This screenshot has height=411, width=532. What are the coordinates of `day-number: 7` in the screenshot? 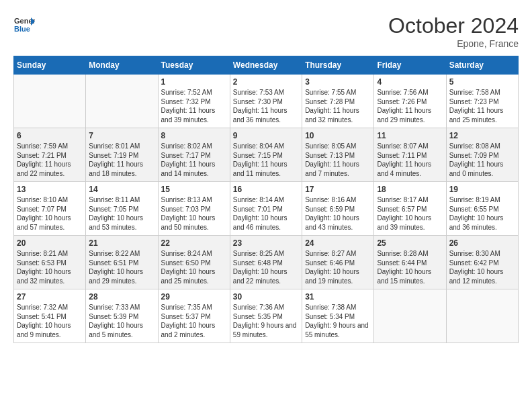 It's located at (122, 136).